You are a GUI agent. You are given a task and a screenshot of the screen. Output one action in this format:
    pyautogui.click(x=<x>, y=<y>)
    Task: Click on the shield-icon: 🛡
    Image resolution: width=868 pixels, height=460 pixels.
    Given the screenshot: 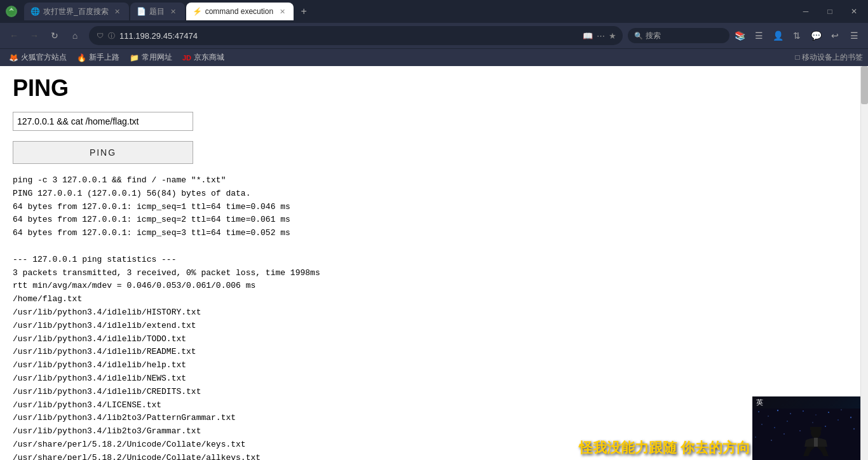 What is the action you would take?
    pyautogui.click(x=100, y=36)
    